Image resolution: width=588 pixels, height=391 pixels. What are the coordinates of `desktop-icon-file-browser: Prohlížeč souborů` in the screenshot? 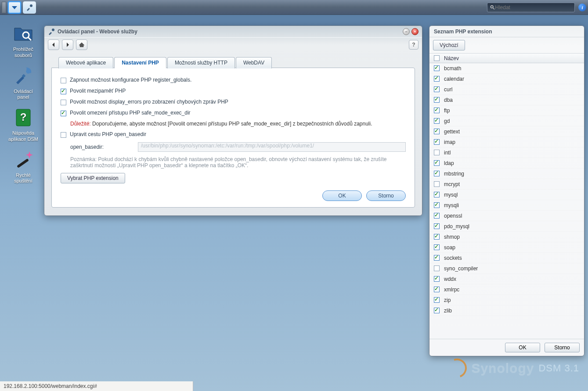 It's located at (23, 40).